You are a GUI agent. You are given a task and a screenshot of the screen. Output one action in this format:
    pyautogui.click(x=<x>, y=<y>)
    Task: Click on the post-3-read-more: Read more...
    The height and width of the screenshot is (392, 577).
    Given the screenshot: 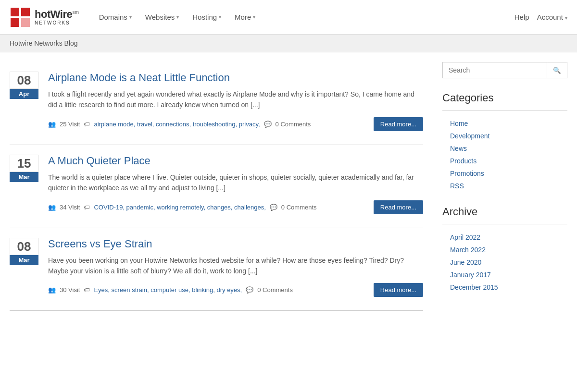 What is the action you would take?
    pyautogui.click(x=398, y=290)
    